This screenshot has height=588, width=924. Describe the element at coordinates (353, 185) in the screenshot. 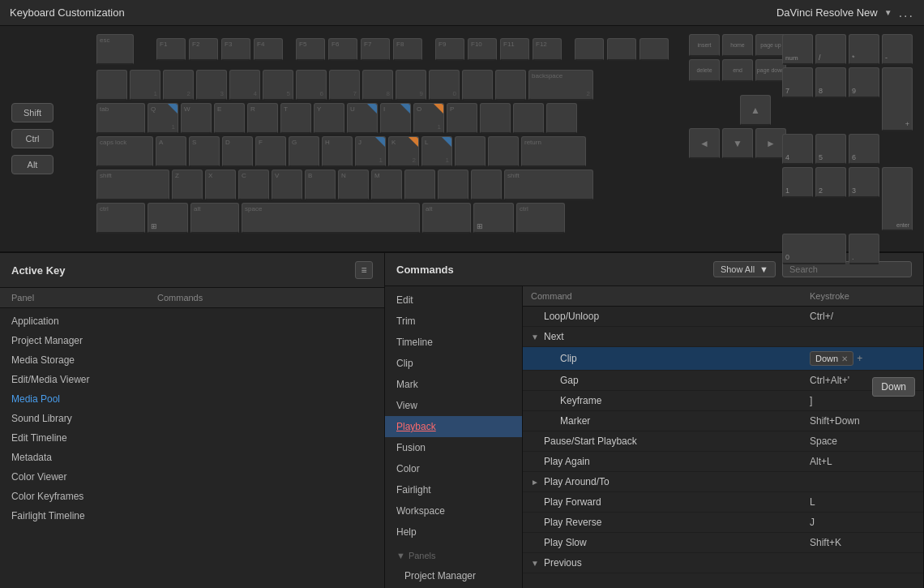

I see `key-n: N` at that location.